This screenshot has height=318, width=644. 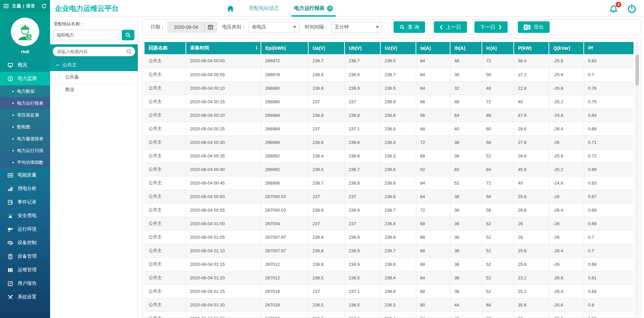 What do you see at coordinates (223, 291) in the screenshot?
I see `table-cell: 2020-08-04 01:25` at bounding box center [223, 291].